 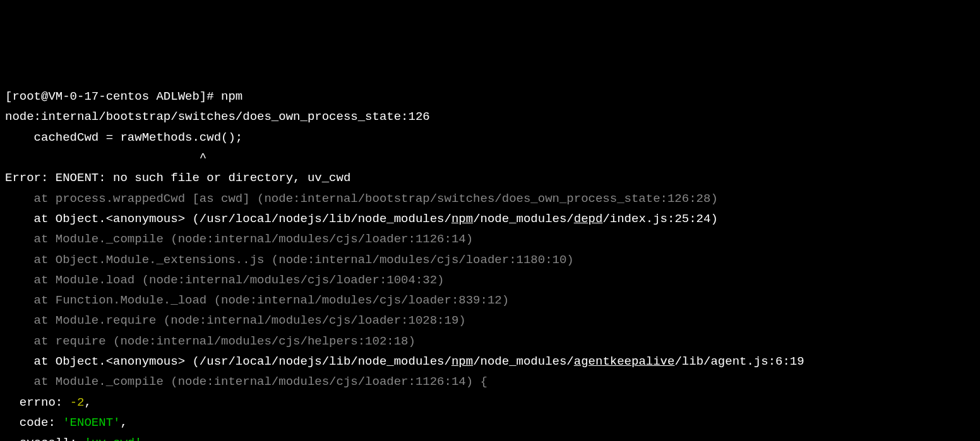 What do you see at coordinates (34, 423) in the screenshot?
I see `code-label: code:` at bounding box center [34, 423].